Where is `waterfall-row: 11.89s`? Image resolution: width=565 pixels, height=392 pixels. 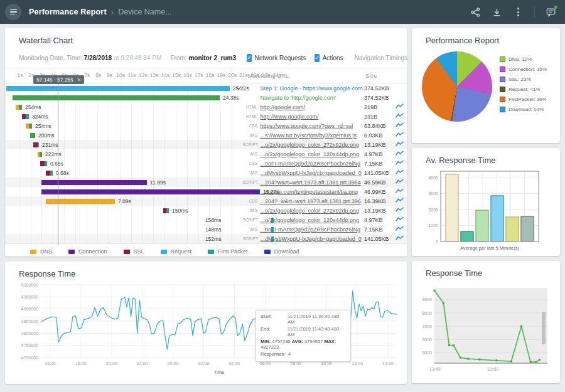 waterfall-row: 11.89s is located at coordinates (118, 182).